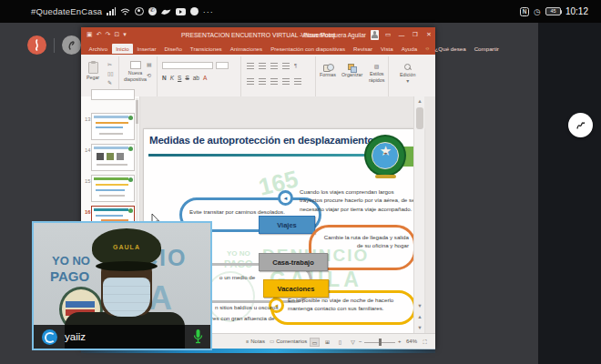  What do you see at coordinates (109, 84) in the screenshot?
I see `format-painter-button: ✎` at bounding box center [109, 84].